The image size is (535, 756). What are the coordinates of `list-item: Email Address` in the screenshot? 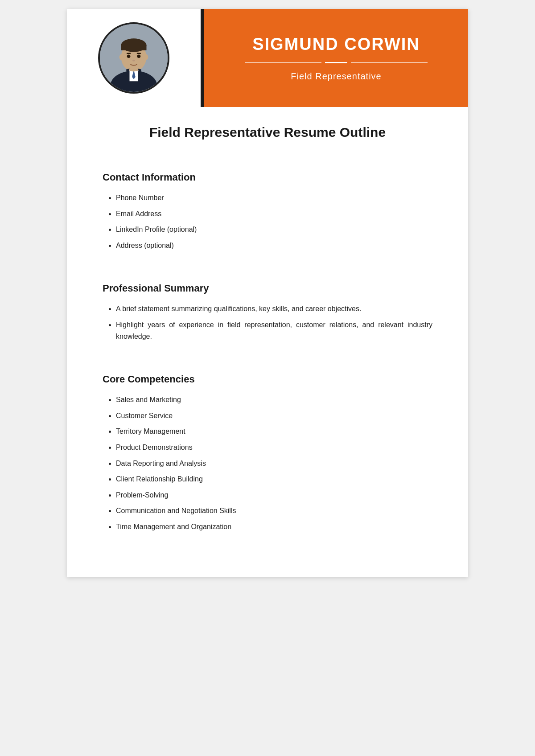 It's located at (274, 214).